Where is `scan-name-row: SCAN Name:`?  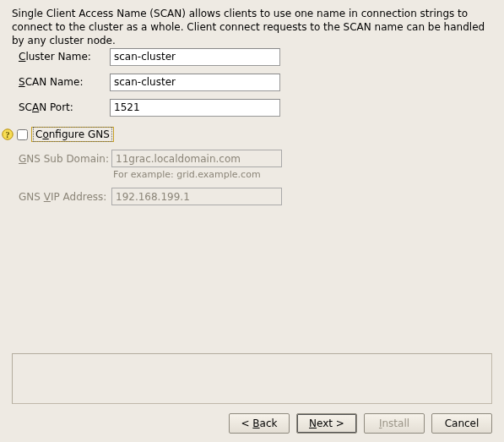 scan-name-row: SCAN Name: is located at coordinates (149, 82).